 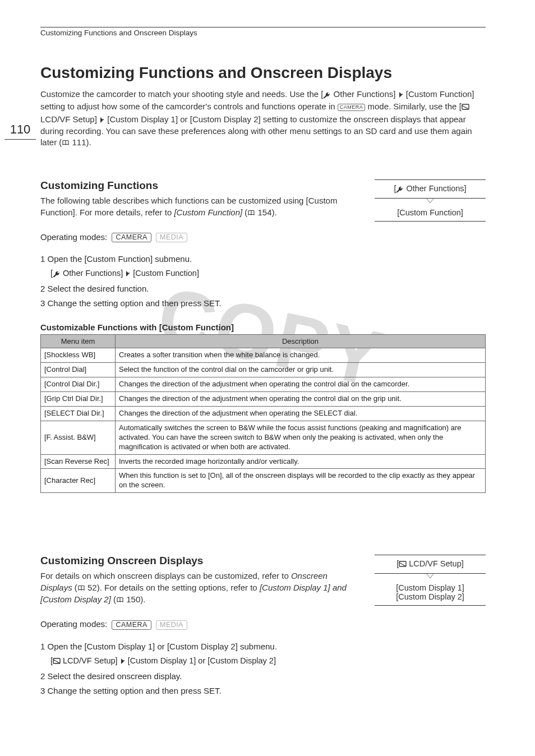 What do you see at coordinates (263, 27) in the screenshot?
I see `top-rule` at bounding box center [263, 27].